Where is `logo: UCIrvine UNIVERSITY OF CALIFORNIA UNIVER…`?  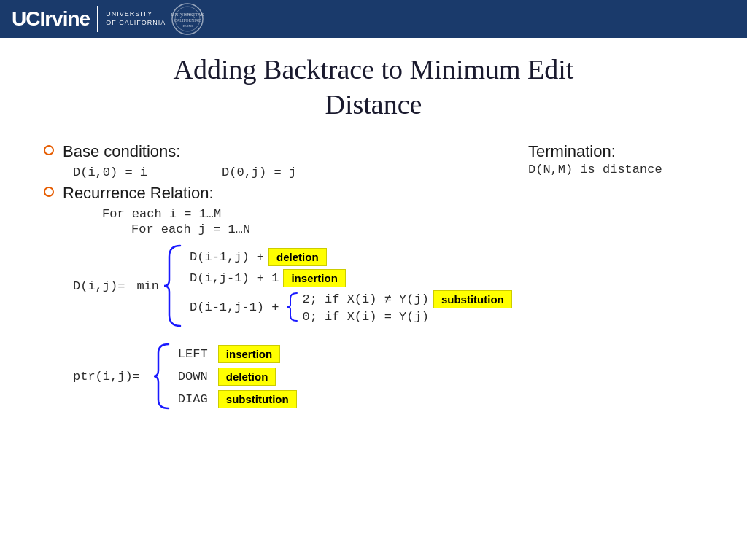
logo: UCIrvine UNIVERSITY OF CALIFORNIA UNIVER… is located at coordinates (108, 19).